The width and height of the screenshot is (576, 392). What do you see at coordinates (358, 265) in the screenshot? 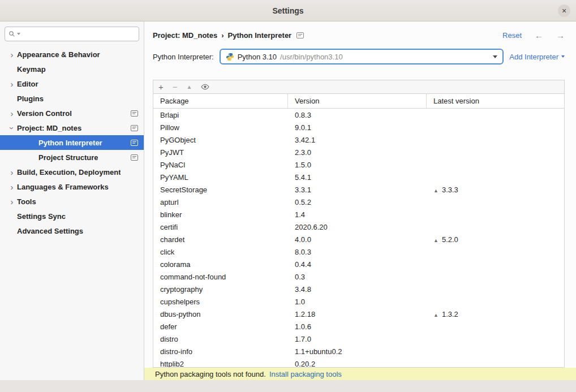
I see `package-version: 0.4.4` at bounding box center [358, 265].